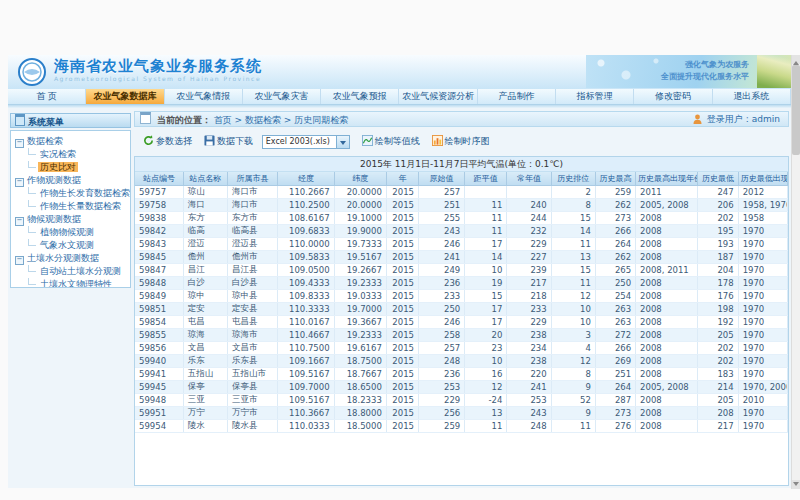 The image size is (800, 500). What do you see at coordinates (70, 120) in the screenshot?
I see `sidebar-header: 系统菜单` at bounding box center [70, 120].